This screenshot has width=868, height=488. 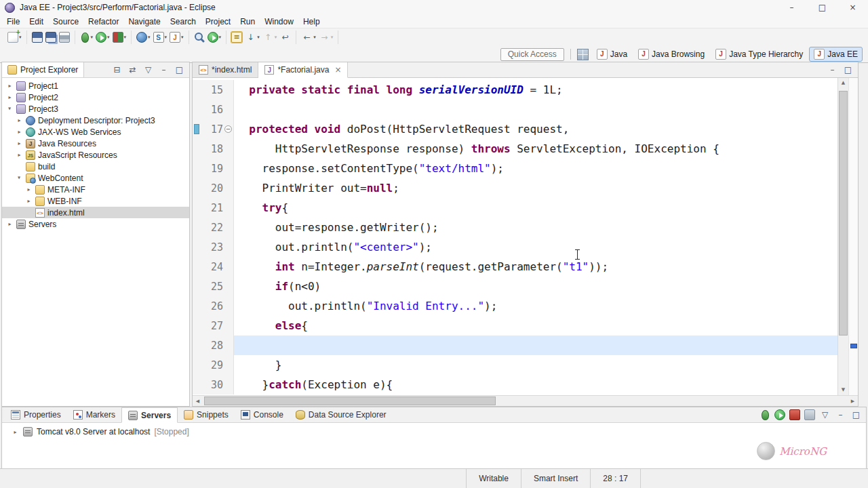 What do you see at coordinates (117, 70) in the screenshot?
I see `collapse-all-icon: ⊟` at bounding box center [117, 70].